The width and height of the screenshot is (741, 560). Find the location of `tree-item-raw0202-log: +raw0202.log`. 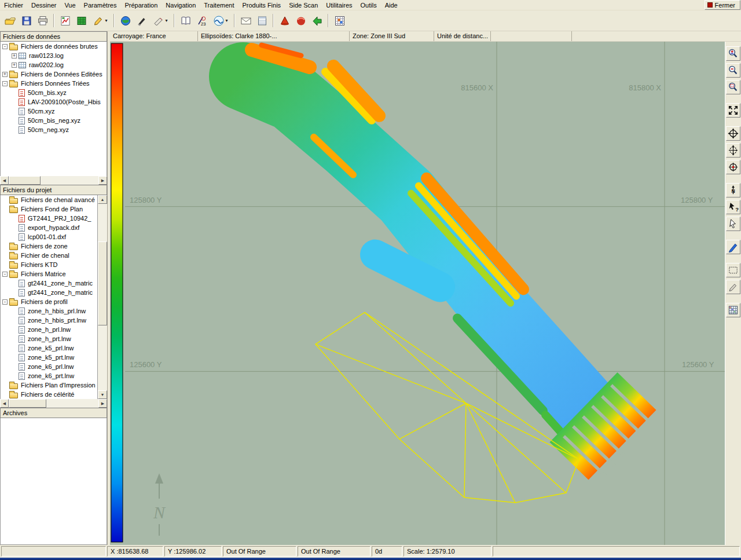

tree-item-raw0202-log: +raw0202.log is located at coordinates (53, 65).